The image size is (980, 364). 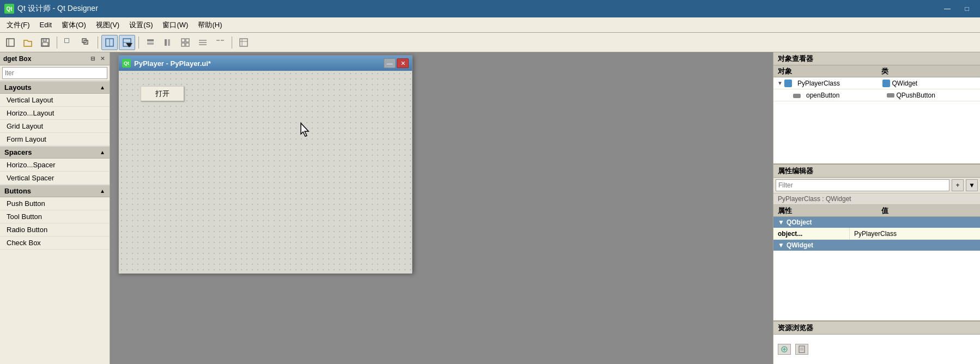 What do you see at coordinates (476, 9) in the screenshot?
I see `app-title: Qt 设计师 - Qt Designer` at bounding box center [476, 9].